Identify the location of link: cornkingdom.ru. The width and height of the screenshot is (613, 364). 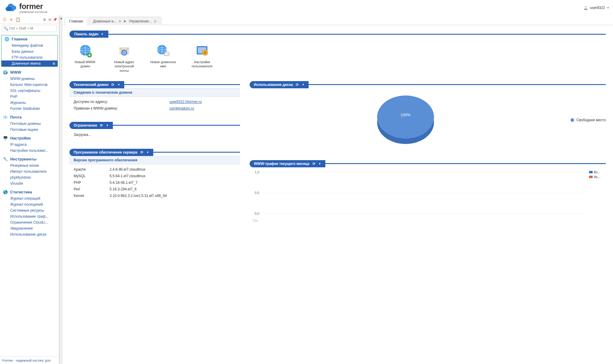
(182, 108).